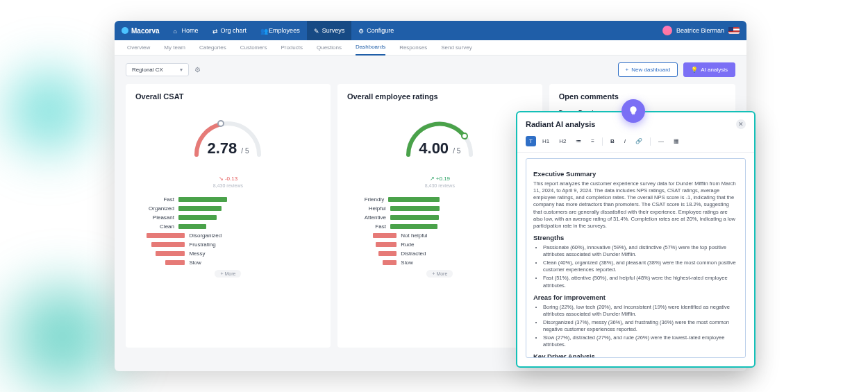  What do you see at coordinates (700, 31) in the screenshot?
I see `user-name: Beatrice Bierman` at bounding box center [700, 31].